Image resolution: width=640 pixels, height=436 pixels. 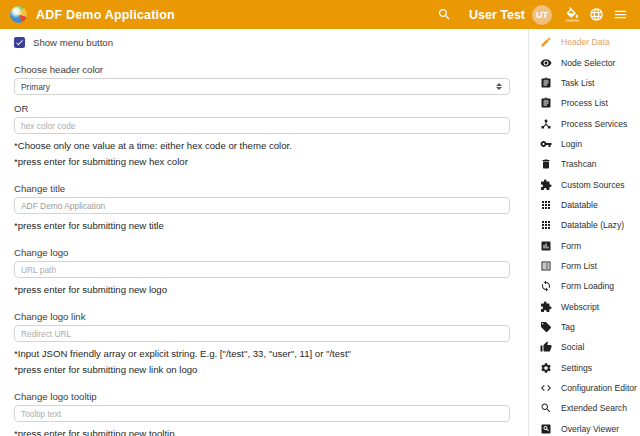 I want to click on sidebar-item-label: Social, so click(x=572, y=347).